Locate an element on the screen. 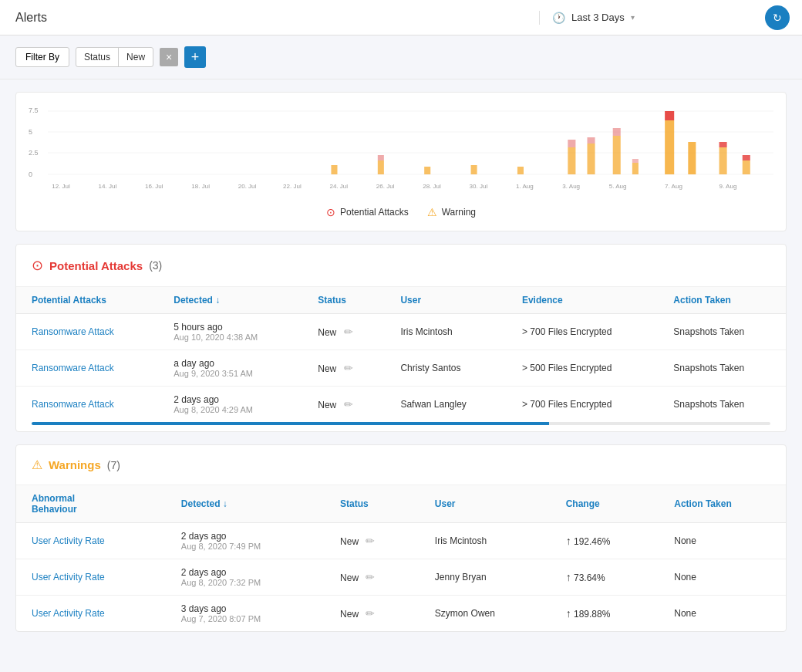 The width and height of the screenshot is (802, 672). filter-add-button: + is located at coordinates (195, 57).